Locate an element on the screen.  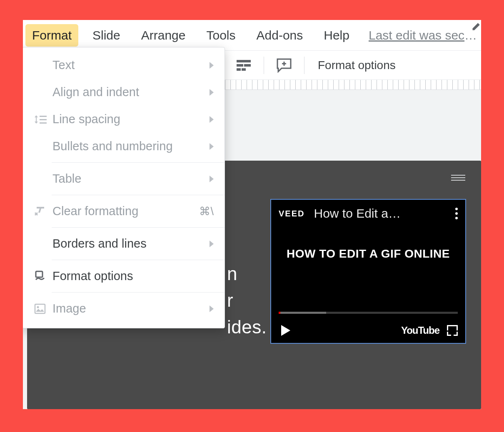
video-progress is located at coordinates (368, 313).